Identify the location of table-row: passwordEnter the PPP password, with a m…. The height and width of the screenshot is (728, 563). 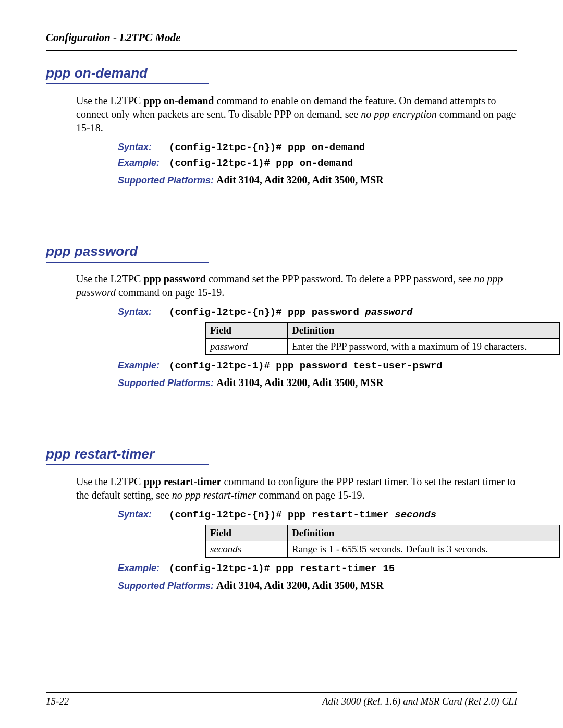
(383, 347).